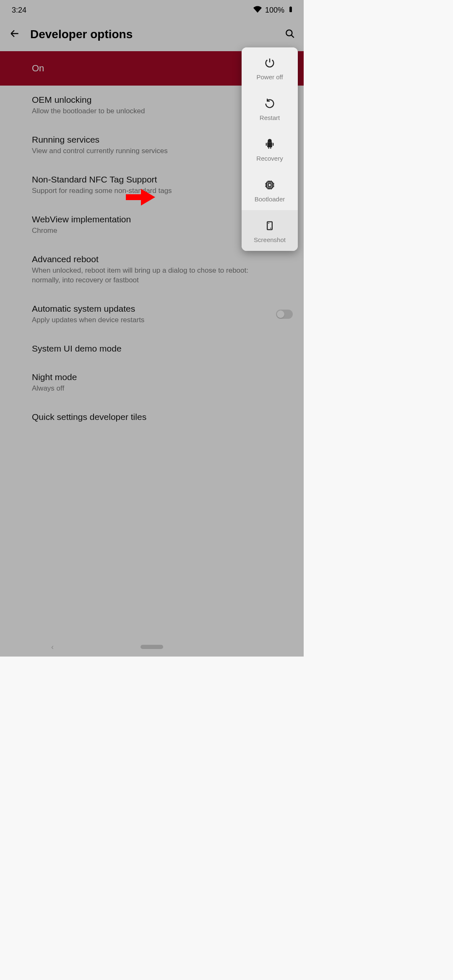  What do you see at coordinates (152, 34) in the screenshot?
I see `app-bar: Developer options` at bounding box center [152, 34].